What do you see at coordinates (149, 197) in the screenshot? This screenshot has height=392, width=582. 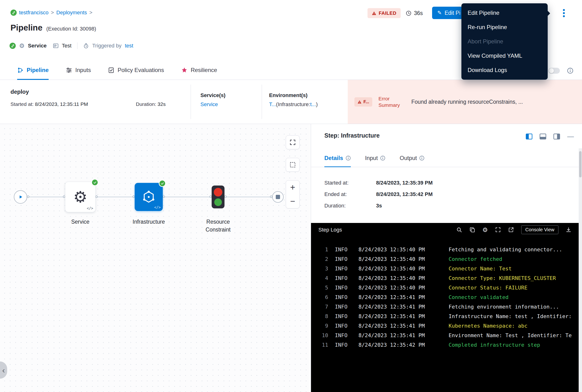 I see `infrastructure-node: </>` at bounding box center [149, 197].